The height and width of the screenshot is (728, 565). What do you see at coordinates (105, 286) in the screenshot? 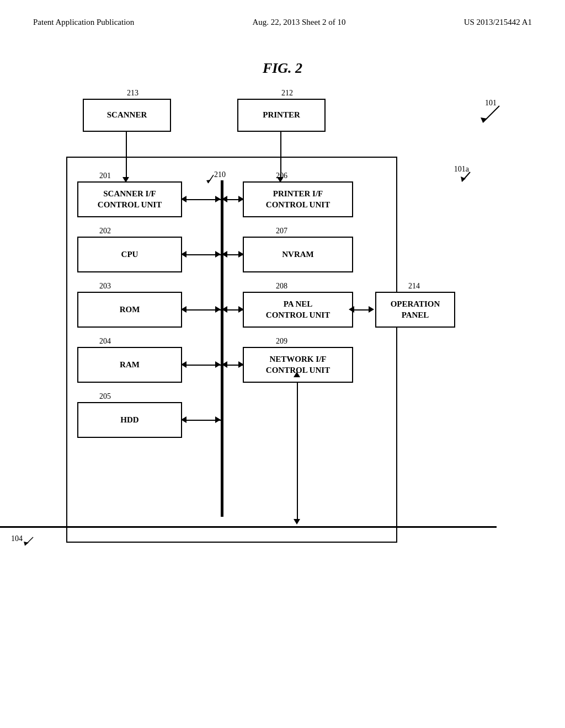
I see `ref-203: 203` at bounding box center [105, 286].